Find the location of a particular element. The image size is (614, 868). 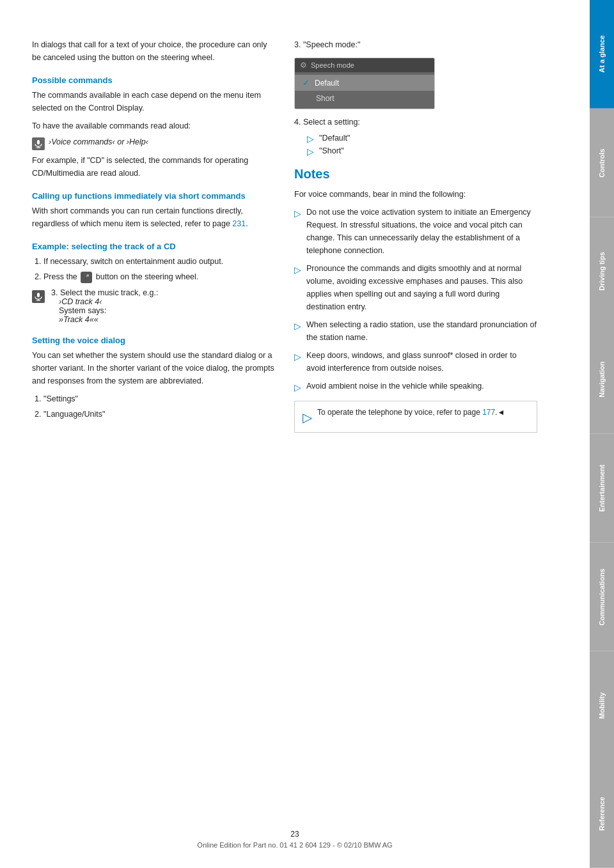

sidebar-item-communications: Communications is located at coordinates (602, 597).